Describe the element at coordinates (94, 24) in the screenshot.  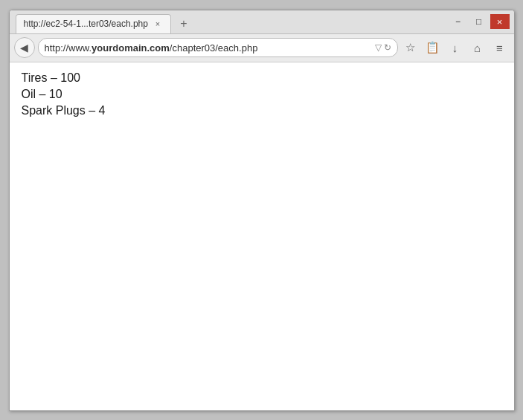
I see `browser-tab: http://ec2-54-1...ter03/each.php ×` at that location.